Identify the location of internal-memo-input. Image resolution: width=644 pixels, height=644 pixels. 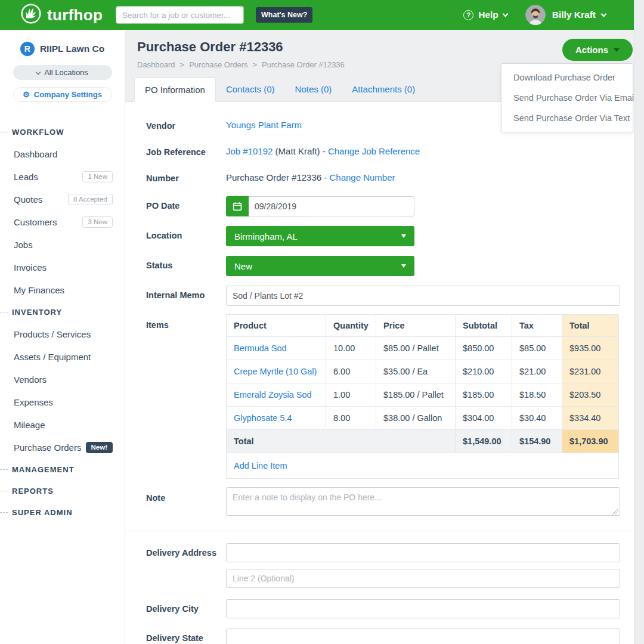
(423, 296).